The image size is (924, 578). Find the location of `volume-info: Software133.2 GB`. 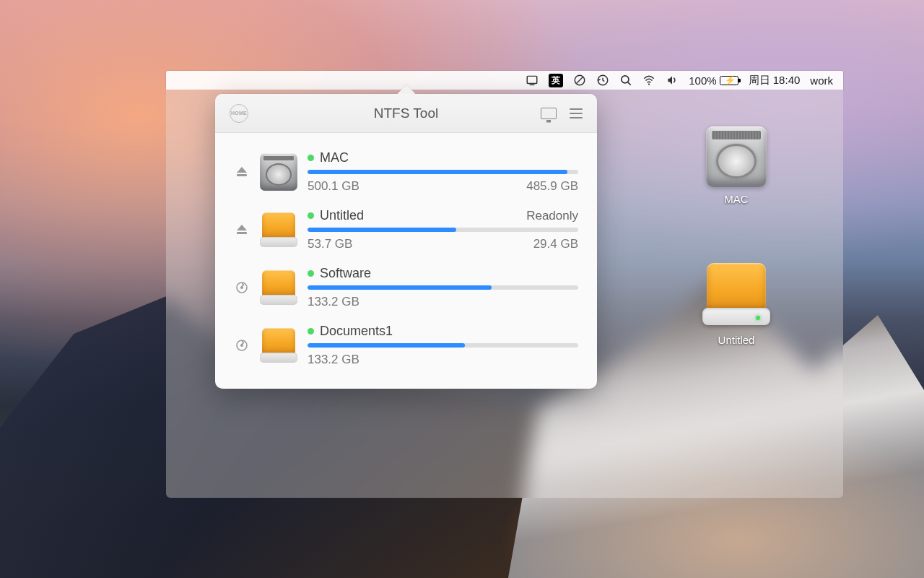

volume-info: Software133.2 GB is located at coordinates (443, 288).